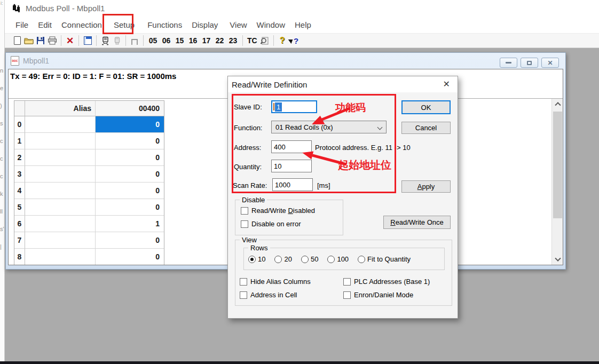 This screenshot has height=364, width=599. Describe the element at coordinates (238, 25) in the screenshot. I see `menu-view: View` at that location.